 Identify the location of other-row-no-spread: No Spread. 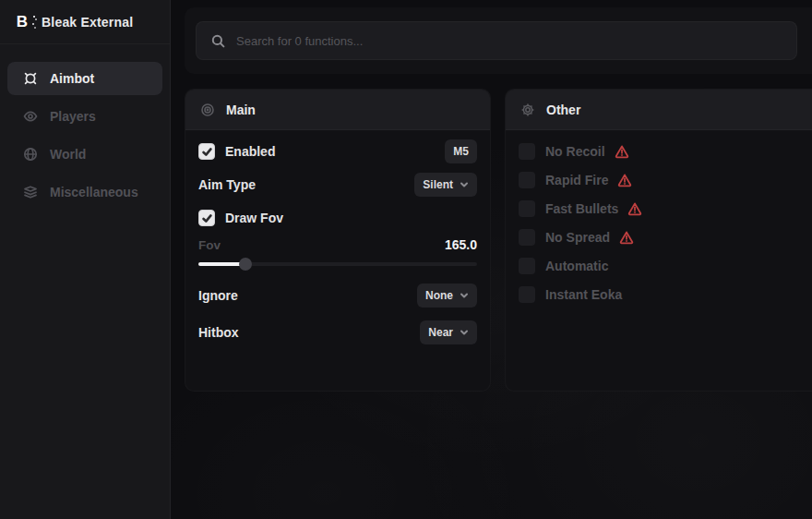
(659, 237).